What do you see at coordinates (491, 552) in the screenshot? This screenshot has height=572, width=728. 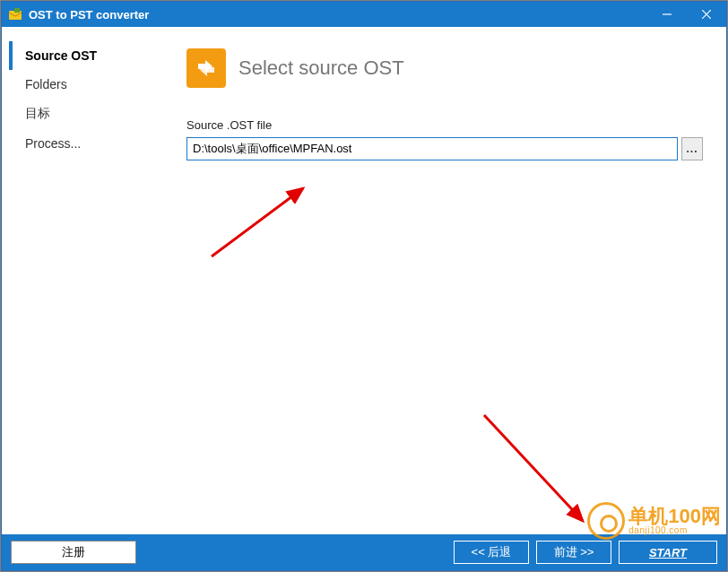 I see `back-button: << 后退` at bounding box center [491, 552].